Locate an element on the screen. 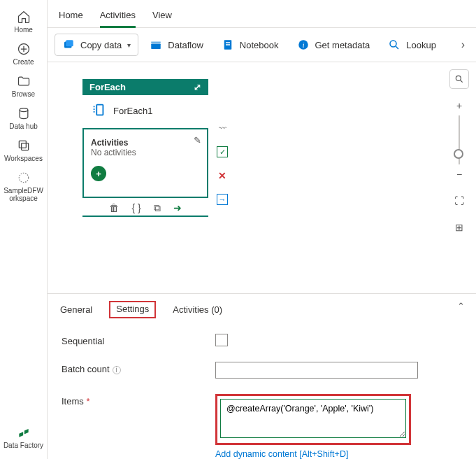 The image size is (476, 459). left-nav-rail: Home Create Browse Data hub Workspaces S… is located at coordinates (24, 230).